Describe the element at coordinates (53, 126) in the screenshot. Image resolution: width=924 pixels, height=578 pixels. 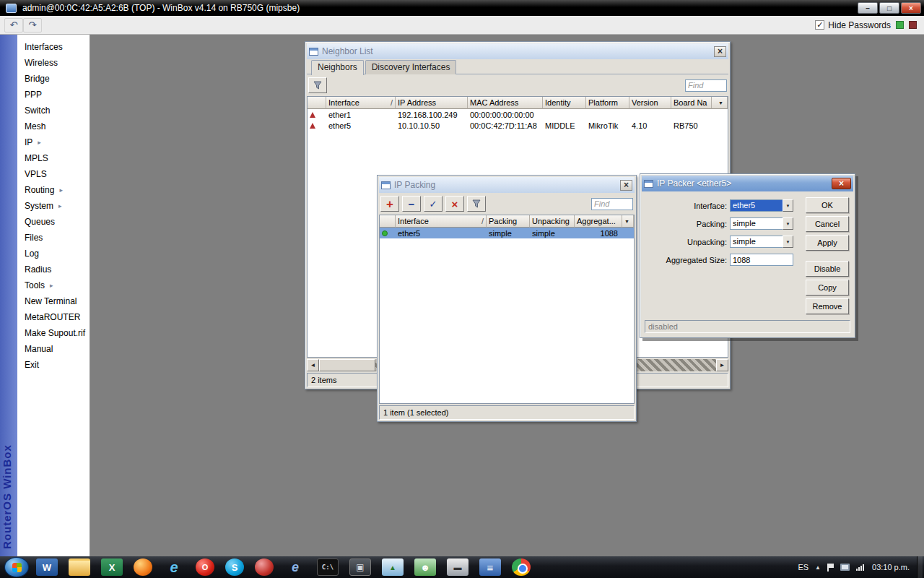
I see `sidebar-item-mesh: Mesh` at that location.